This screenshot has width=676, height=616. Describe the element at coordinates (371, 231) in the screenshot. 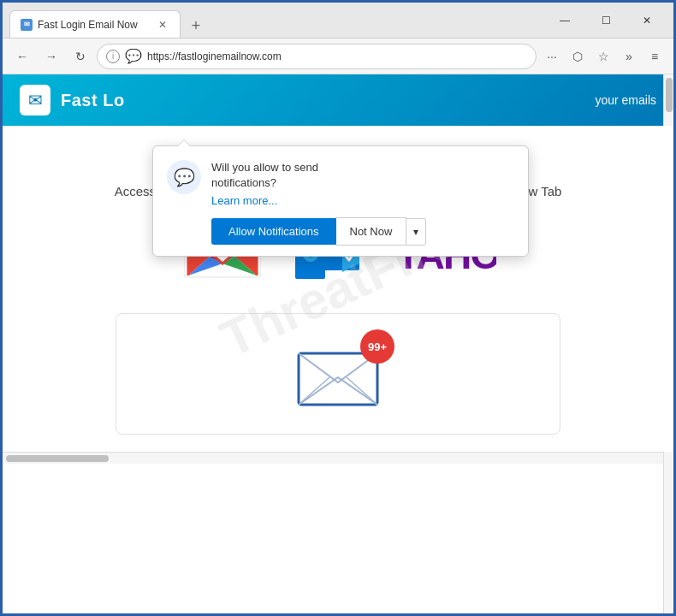

I see `not-now-button: Not Now` at that location.